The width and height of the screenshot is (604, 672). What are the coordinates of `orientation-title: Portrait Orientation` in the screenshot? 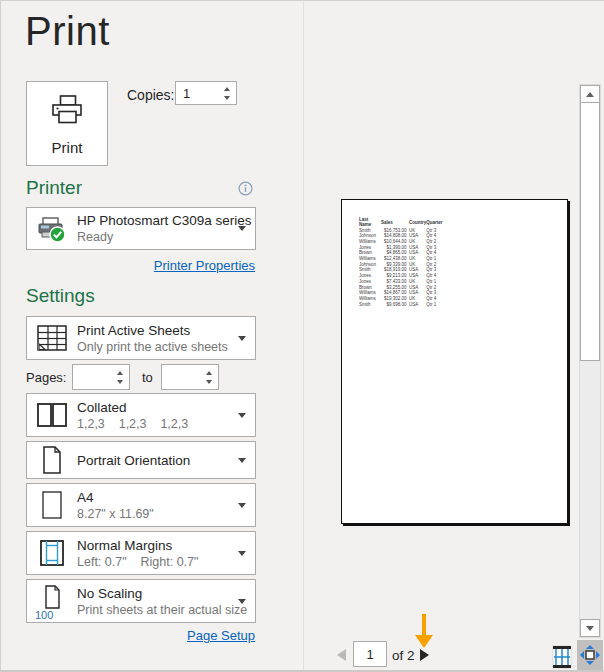 It's located at (134, 460).